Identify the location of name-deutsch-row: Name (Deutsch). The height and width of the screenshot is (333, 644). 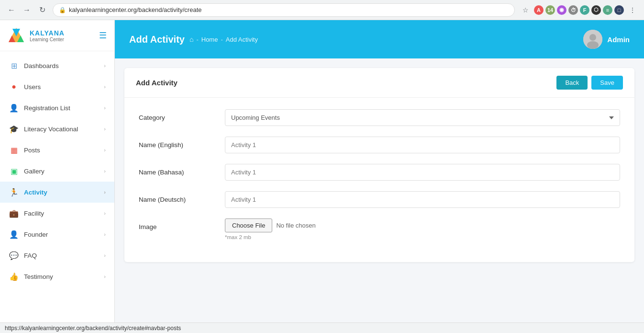
(379, 199).